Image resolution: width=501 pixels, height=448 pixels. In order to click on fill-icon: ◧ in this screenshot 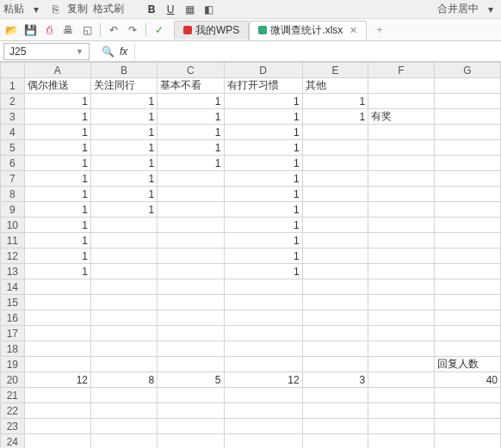, I will do `click(208, 9)`.